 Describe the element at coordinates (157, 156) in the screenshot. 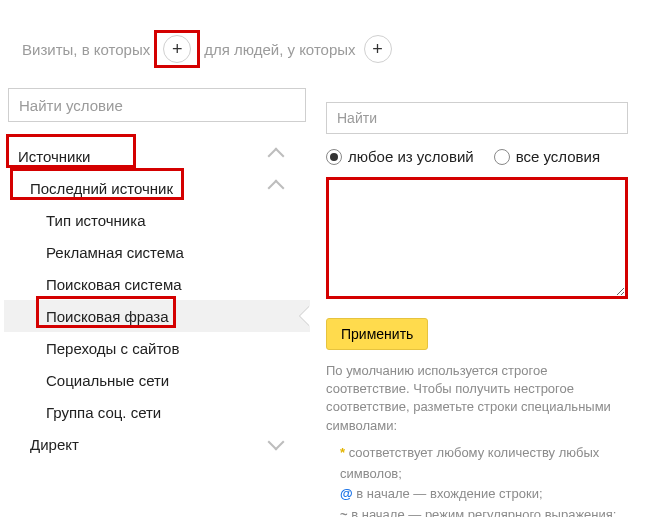

I see `tree-section-sources: Источники` at that location.